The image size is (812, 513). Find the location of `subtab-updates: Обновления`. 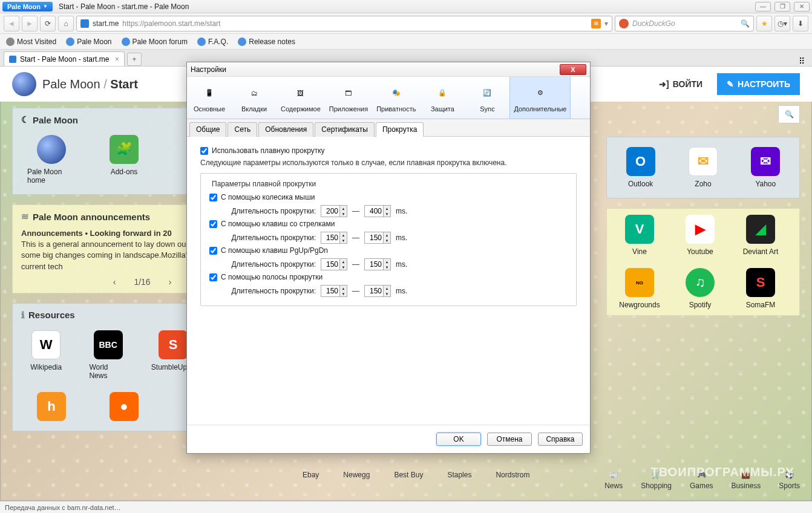

subtab-updates: Обновления is located at coordinates (286, 129).